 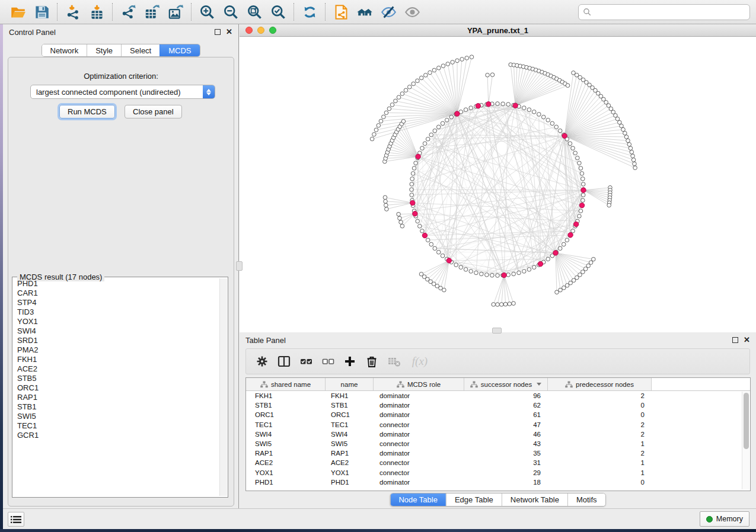 I want to click on mcds-node-item: SRD1, so click(x=116, y=341).